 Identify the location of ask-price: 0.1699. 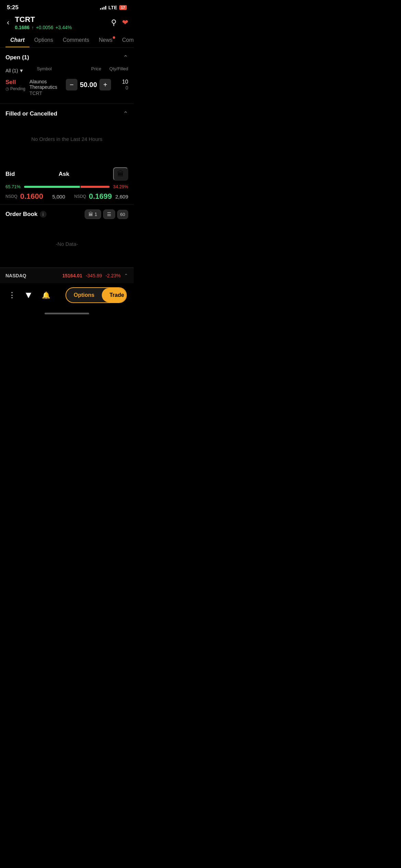
(100, 196).